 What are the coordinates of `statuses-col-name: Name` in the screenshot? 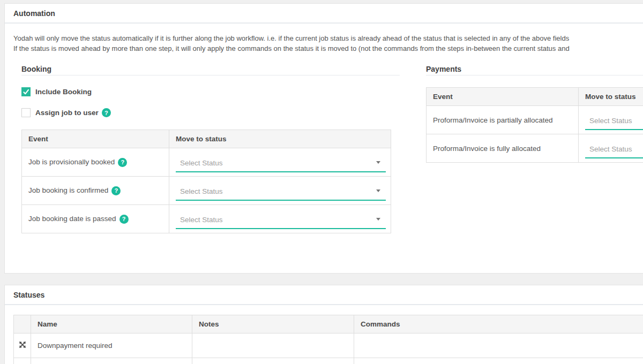 It's located at (111, 324).